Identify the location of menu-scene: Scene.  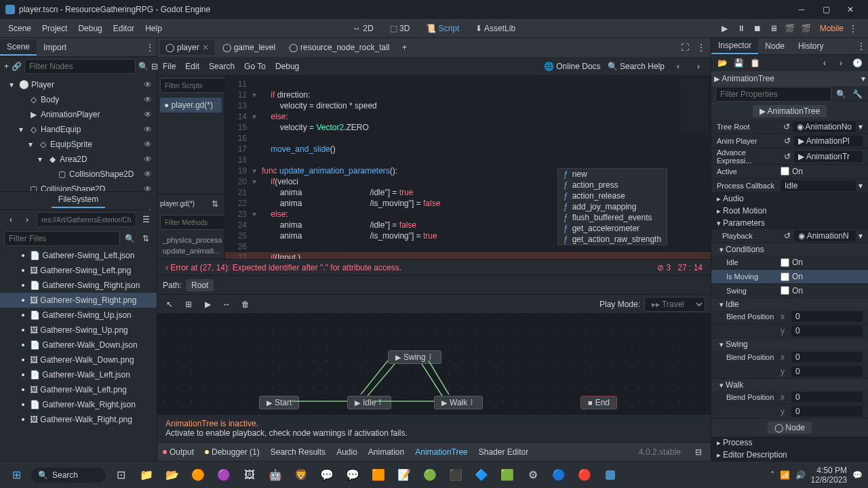
(20, 28).